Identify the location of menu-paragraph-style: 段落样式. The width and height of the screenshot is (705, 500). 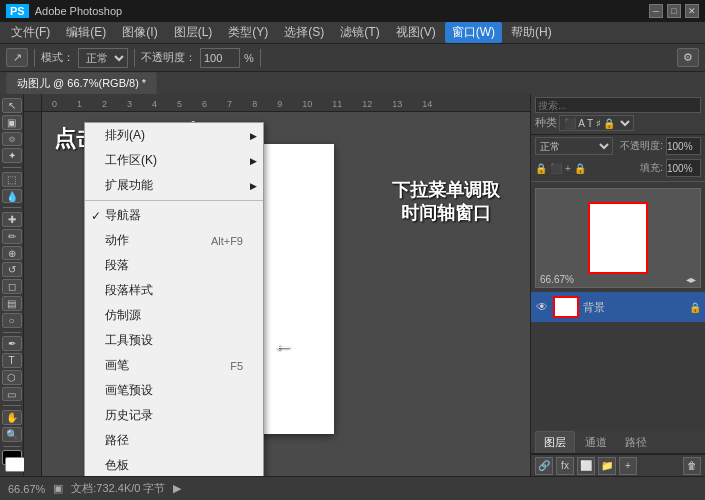
(174, 290).